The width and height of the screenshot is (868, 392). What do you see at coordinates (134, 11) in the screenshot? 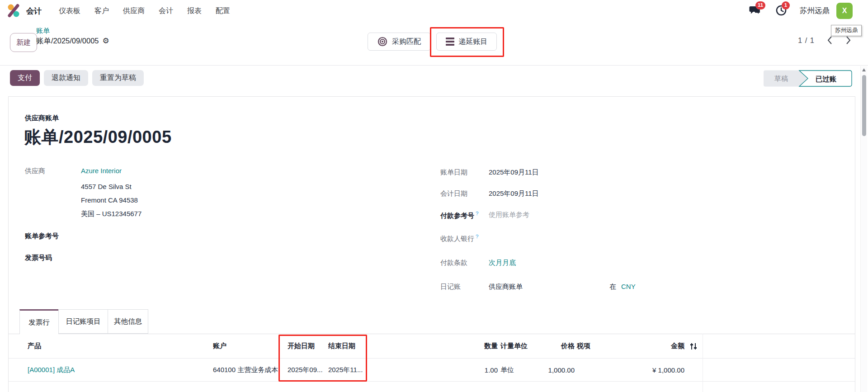
I see `menu-item-vendors: 供应商` at bounding box center [134, 11].